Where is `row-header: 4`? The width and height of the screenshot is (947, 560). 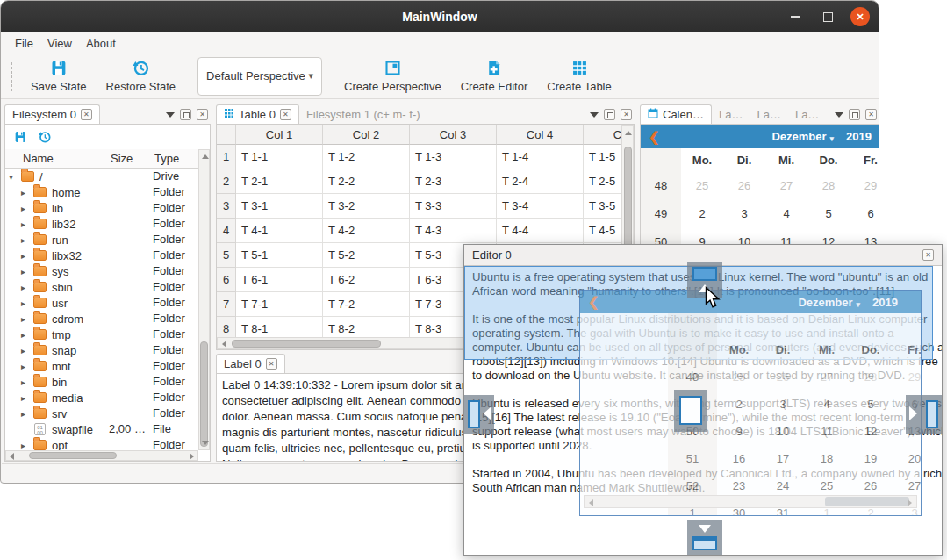
row-header: 4 is located at coordinates (226, 231).